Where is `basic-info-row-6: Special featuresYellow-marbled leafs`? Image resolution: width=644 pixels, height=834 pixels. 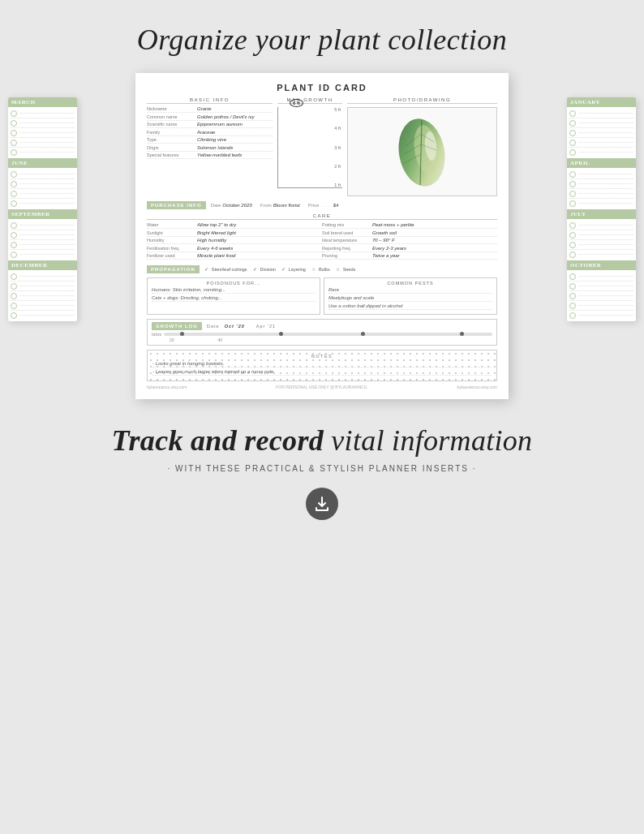
basic-info-row-6: Special featuresYellow-marbled leafs is located at coordinates (209, 156).